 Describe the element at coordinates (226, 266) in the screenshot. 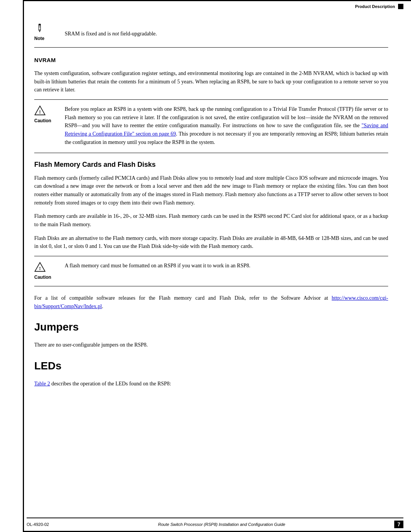

I see `caution2-content: A flash memory card must be formatted on…` at that location.